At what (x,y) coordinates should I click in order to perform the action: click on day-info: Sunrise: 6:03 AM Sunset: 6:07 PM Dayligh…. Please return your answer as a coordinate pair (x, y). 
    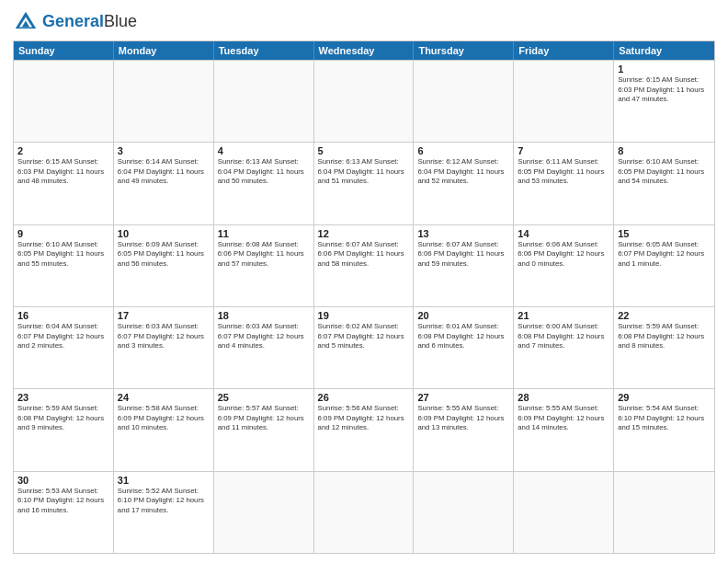
    Looking at the image, I should click on (164, 337).